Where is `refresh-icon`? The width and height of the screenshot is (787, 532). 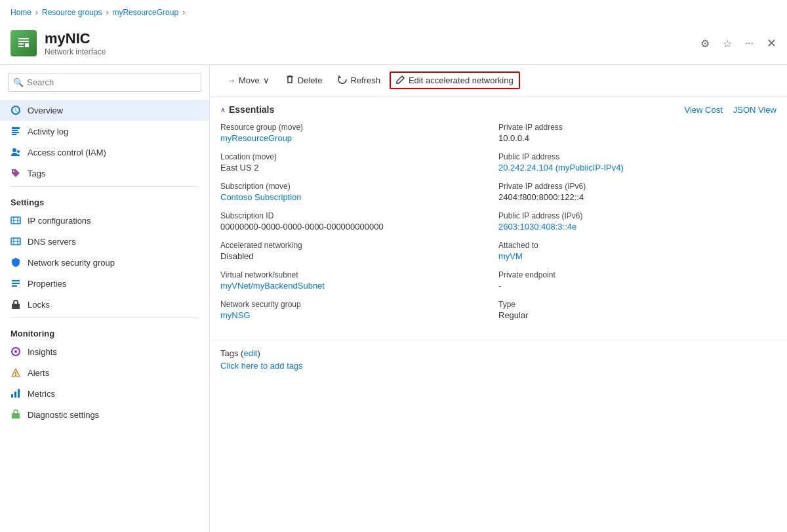 refresh-icon is located at coordinates (342, 80).